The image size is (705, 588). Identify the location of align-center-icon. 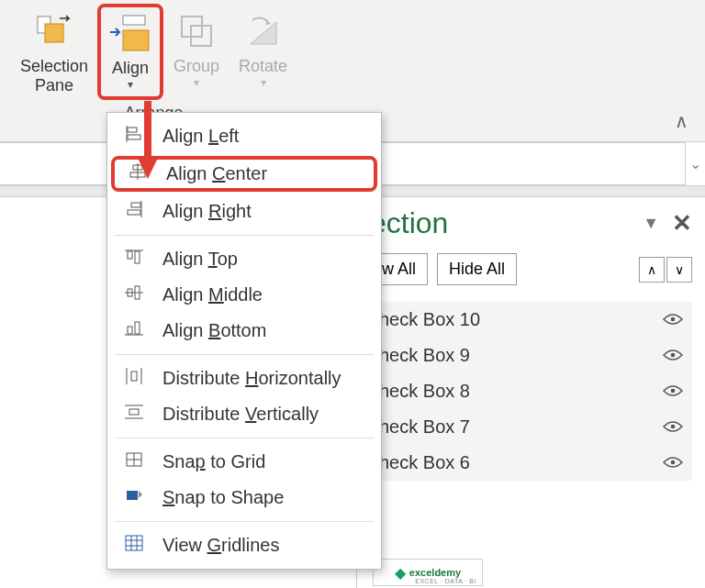
(138, 174).